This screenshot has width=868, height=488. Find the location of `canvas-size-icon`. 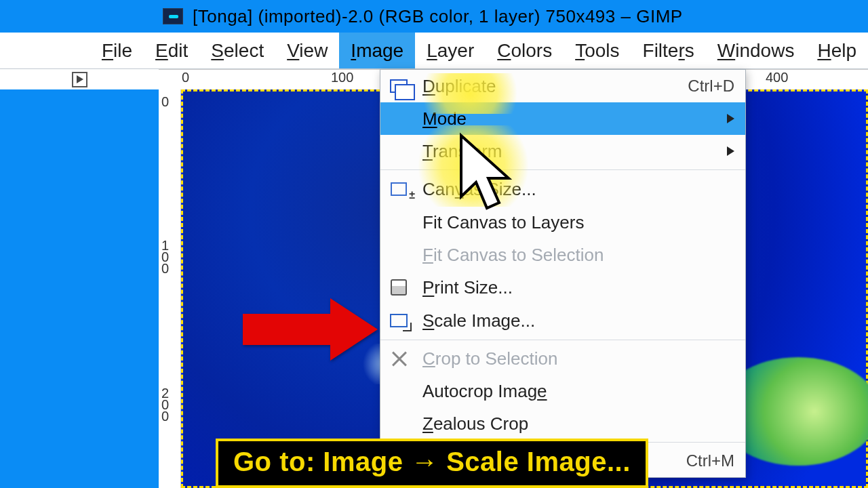

canvas-size-icon is located at coordinates (399, 189).